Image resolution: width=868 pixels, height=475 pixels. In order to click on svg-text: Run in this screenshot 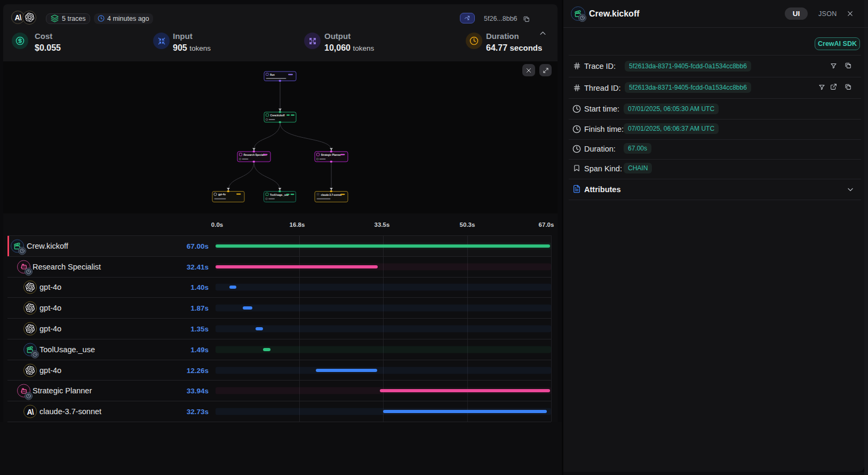, I will do `click(272, 75)`.